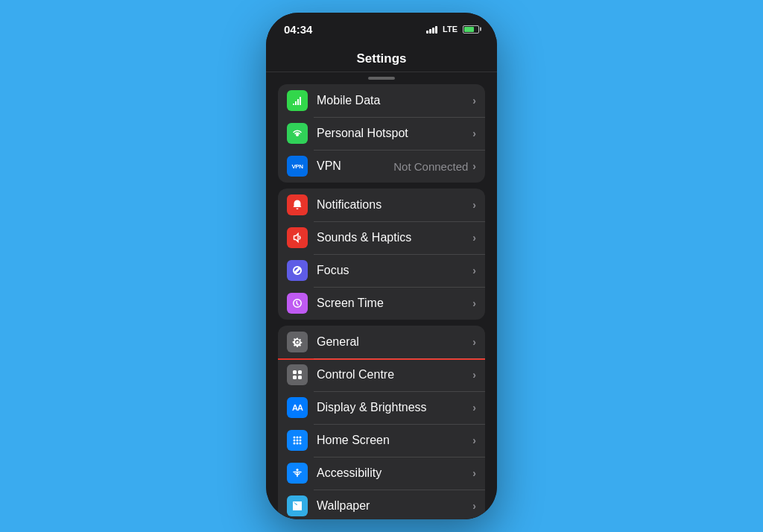  I want to click on personal-hotspot-label: Personal Hotspot, so click(395, 133).